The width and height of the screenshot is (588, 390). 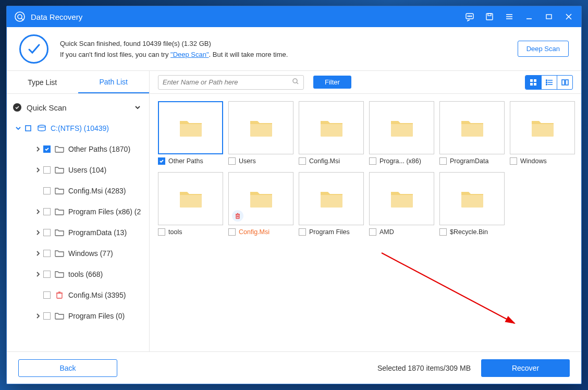 I want to click on card-footer: Progra... (x86), so click(x=401, y=161).